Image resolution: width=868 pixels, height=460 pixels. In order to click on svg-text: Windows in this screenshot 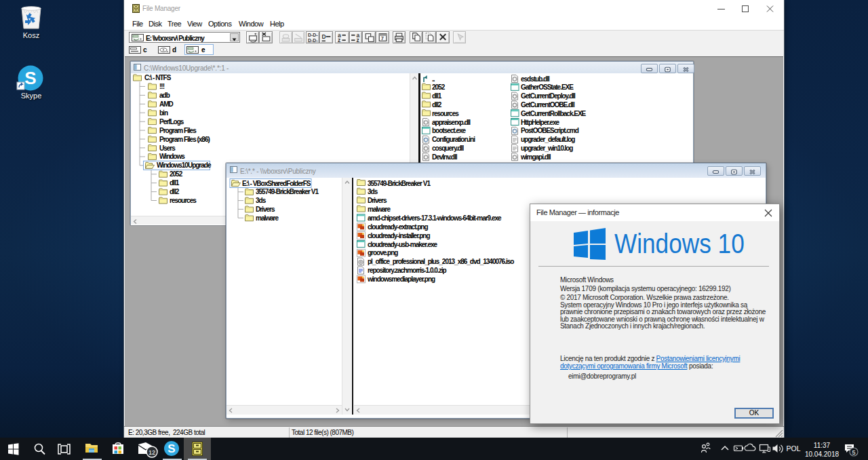, I will do `click(172, 156)`.